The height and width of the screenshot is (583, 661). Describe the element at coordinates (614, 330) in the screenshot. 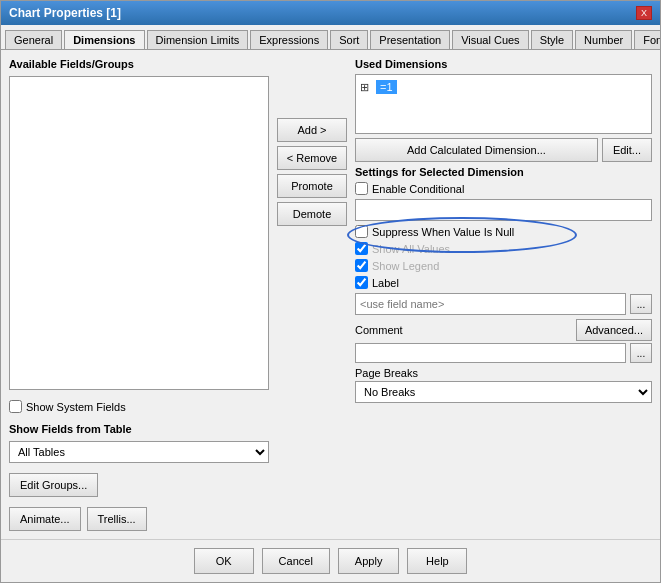

I see `advanced-button: Advanced...` at that location.